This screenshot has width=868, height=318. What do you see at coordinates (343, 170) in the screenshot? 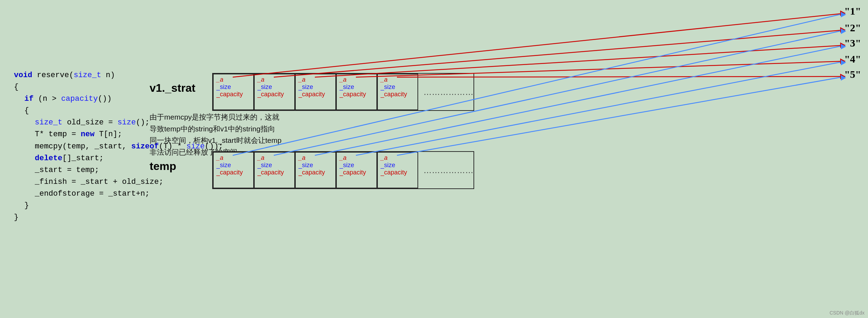
I see `temp-array: _a _size _capacity _a _size _capacity _a…` at bounding box center [343, 170].